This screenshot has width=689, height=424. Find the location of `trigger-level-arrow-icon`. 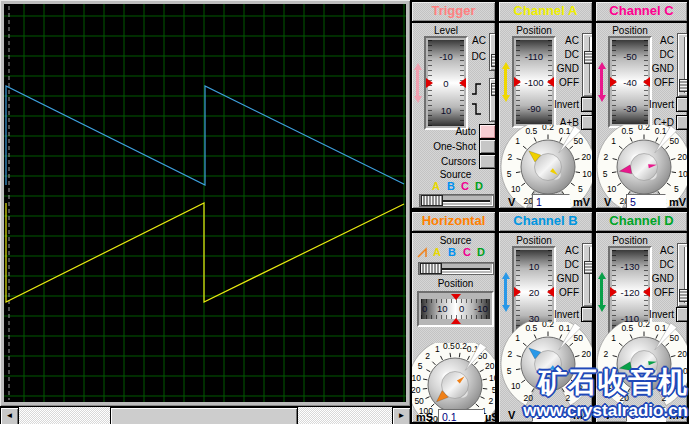

trigger-level-arrow-icon is located at coordinates (418, 83).